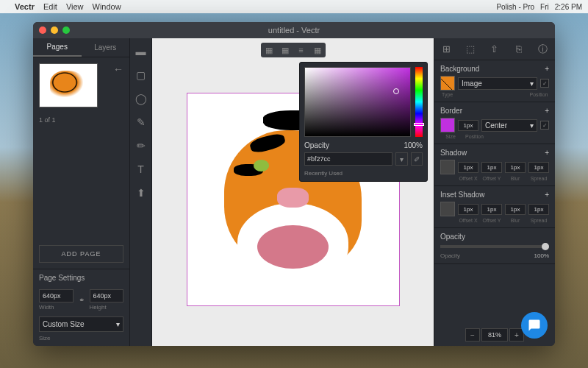  I want to click on left-tabs: Pages Layers, so click(81, 48).